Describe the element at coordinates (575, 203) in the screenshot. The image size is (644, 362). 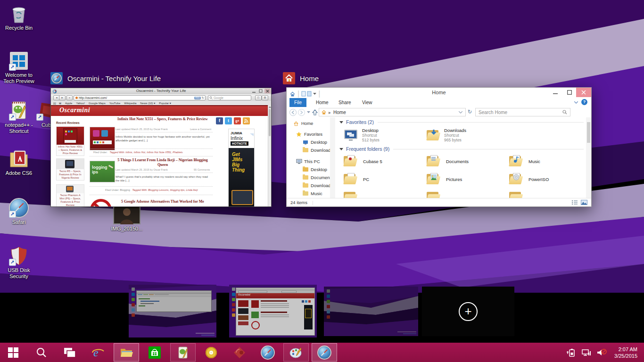
I see `details-view-button` at that location.